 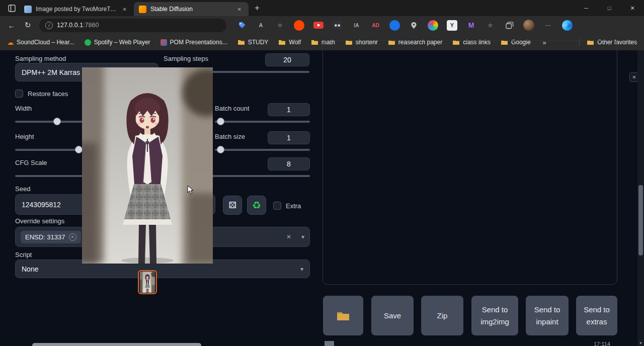 What do you see at coordinates (242, 25) in the screenshot?
I see `tag-icon` at bounding box center [242, 25].